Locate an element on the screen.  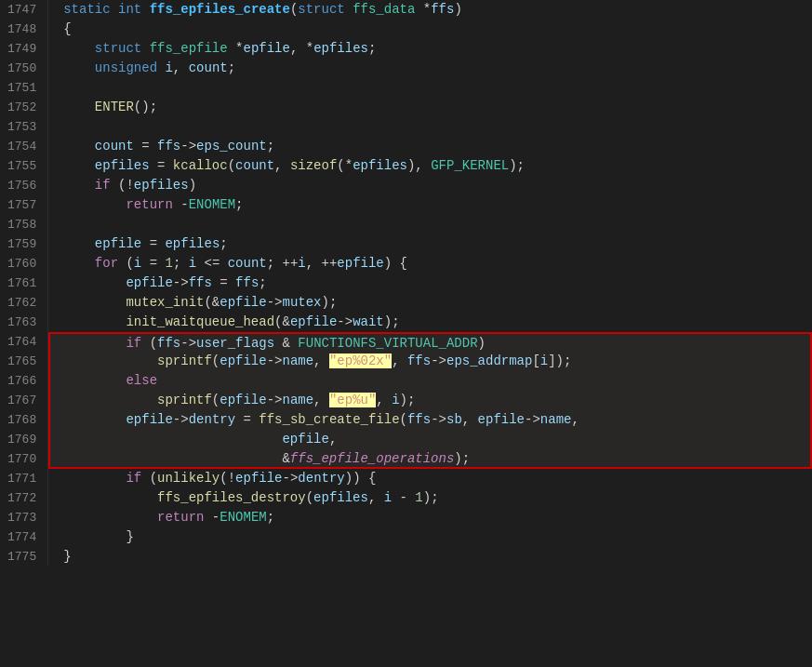
line-num-1771: 1771 is located at coordinates (22, 478).